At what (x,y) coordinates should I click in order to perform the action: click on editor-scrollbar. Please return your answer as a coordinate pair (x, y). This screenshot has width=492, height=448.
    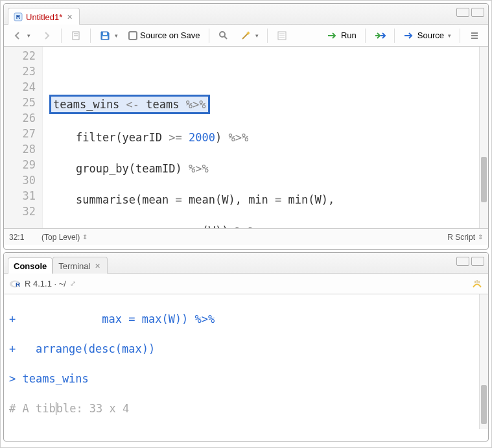
    Looking at the image, I should click on (484, 137).